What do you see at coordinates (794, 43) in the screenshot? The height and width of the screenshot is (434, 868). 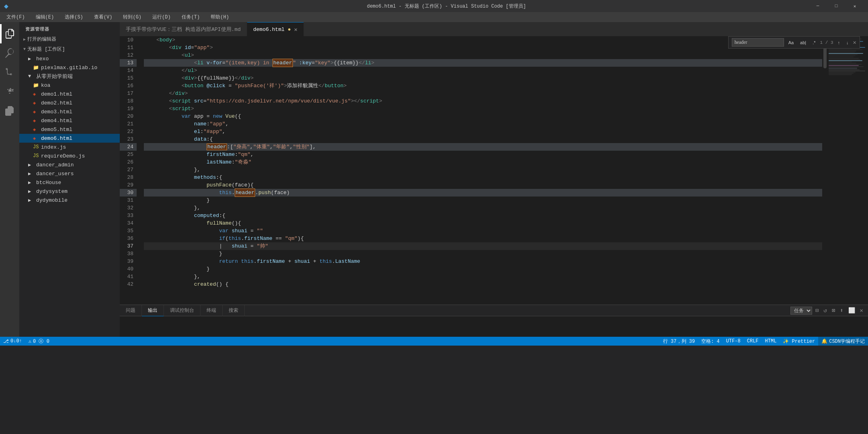 I see `find-widget: Aa ab| .* 1 / 3 ↑ ↓ ✕` at bounding box center [794, 43].